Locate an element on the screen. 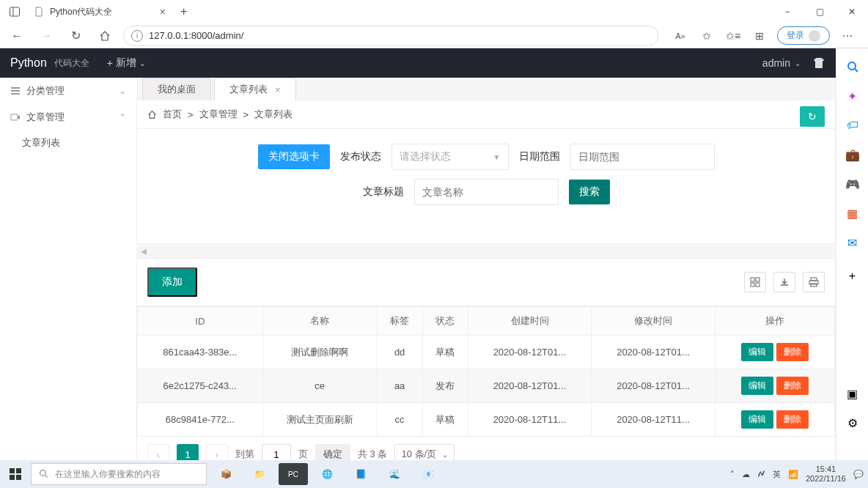 The image size is (868, 488). tray-up-icon: ˄ is located at coordinates (732, 475).